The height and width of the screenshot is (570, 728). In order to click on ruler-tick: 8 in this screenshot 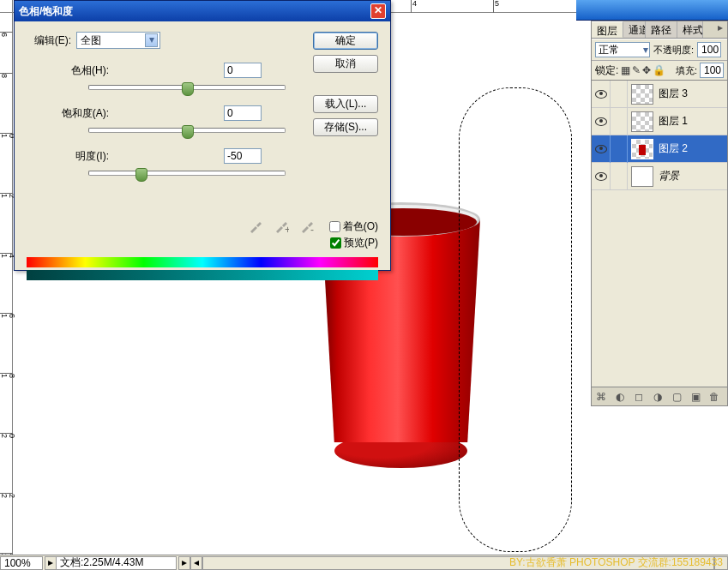, I will do `click(7, 75)`.